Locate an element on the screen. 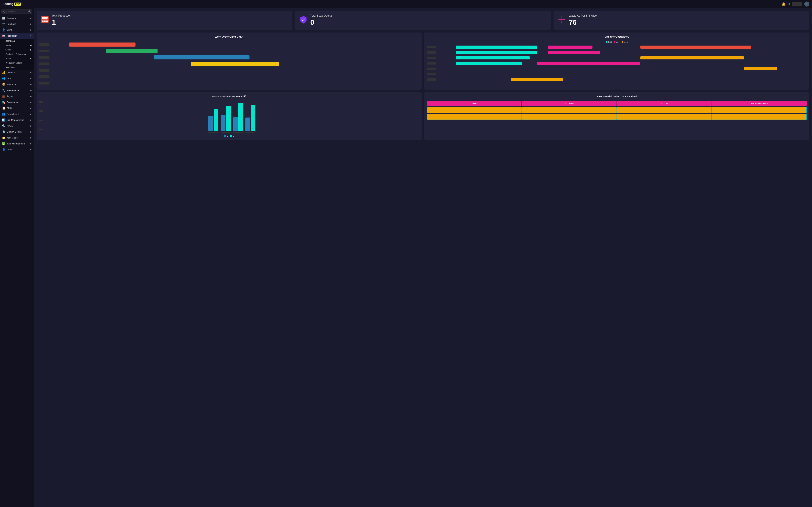 This screenshot has width=812, height=507. sidebar-item-account: 💰 Account ▶ is located at coordinates (17, 72).